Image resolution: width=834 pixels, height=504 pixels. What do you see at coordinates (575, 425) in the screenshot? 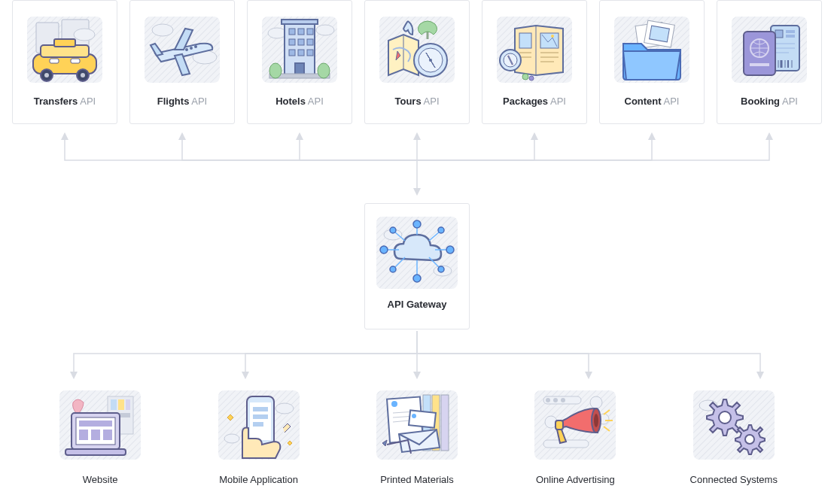
I see `megaphone-icon` at bounding box center [575, 425].